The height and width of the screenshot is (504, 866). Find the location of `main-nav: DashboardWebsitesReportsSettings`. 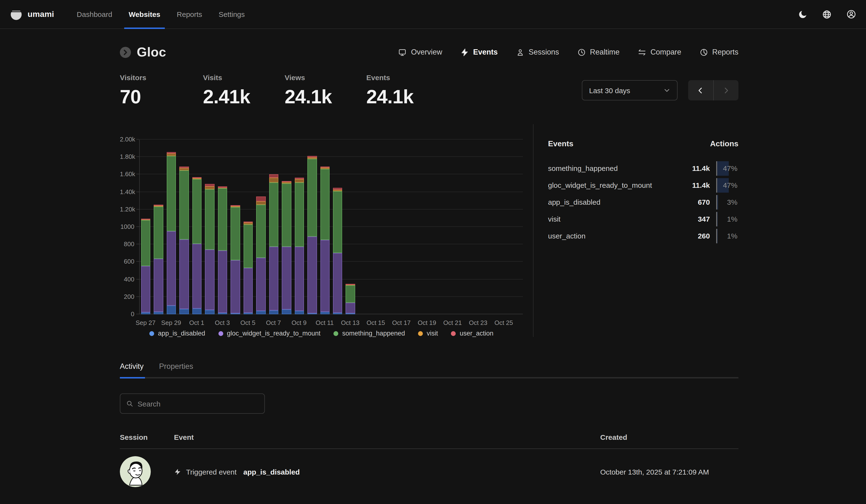

main-nav: DashboardWebsitesReportsSettings is located at coordinates (161, 14).